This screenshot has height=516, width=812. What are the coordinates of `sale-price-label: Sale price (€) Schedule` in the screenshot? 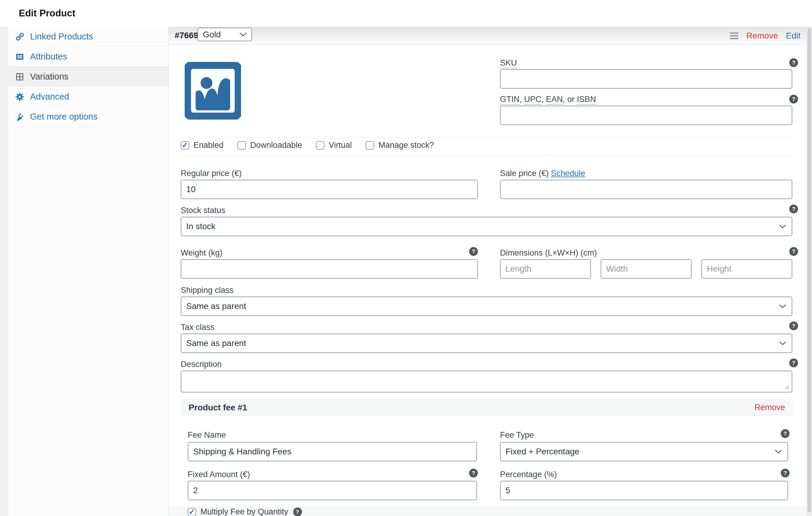 It's located at (543, 173).